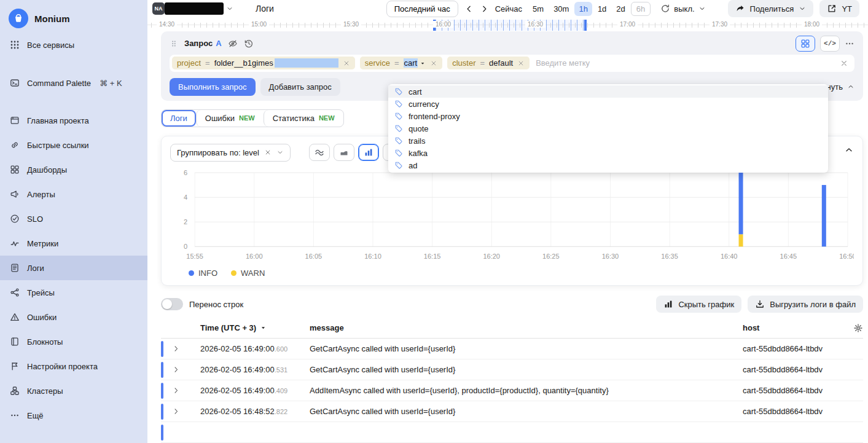  Describe the element at coordinates (74, 83) in the screenshot. I see `sidebar-item-command-palette: Command Palette ⌘ + K` at that location.